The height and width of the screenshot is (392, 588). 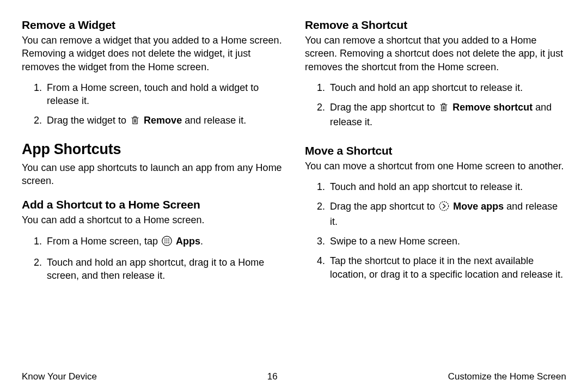 I want to click on list-item: Swipe to a new Home screen., so click(x=447, y=241).